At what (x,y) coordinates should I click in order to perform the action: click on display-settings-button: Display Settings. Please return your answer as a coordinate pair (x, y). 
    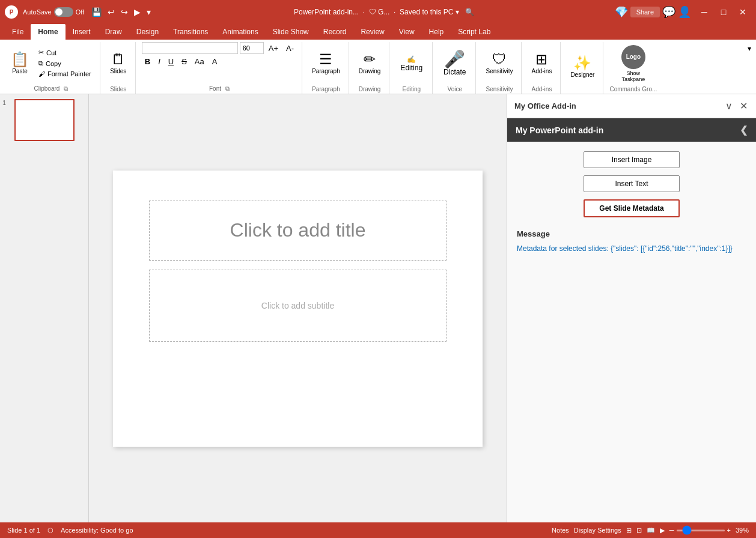
    Looking at the image, I should click on (597, 530).